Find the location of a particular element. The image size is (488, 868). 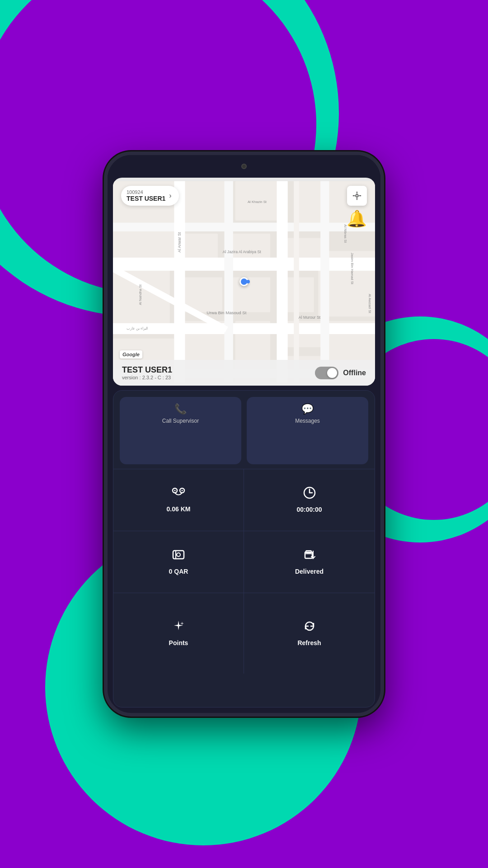

phone-notch is located at coordinates (244, 166).